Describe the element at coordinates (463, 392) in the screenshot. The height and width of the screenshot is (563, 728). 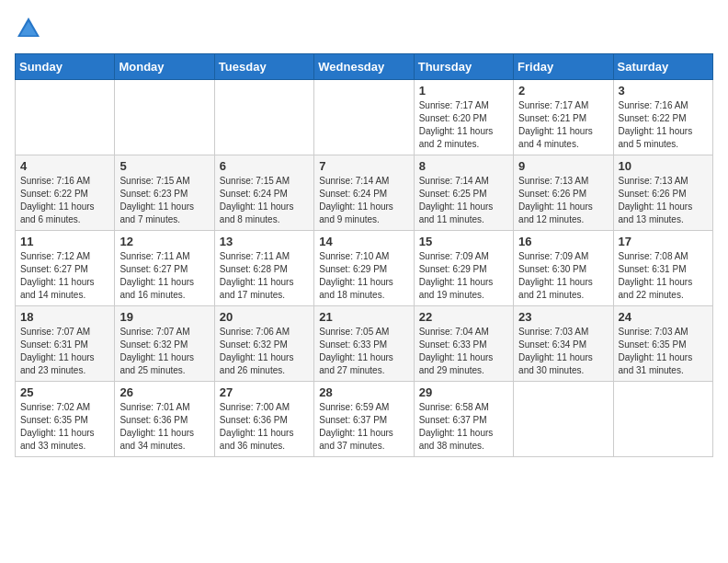
I see `day-number: 29` at that location.